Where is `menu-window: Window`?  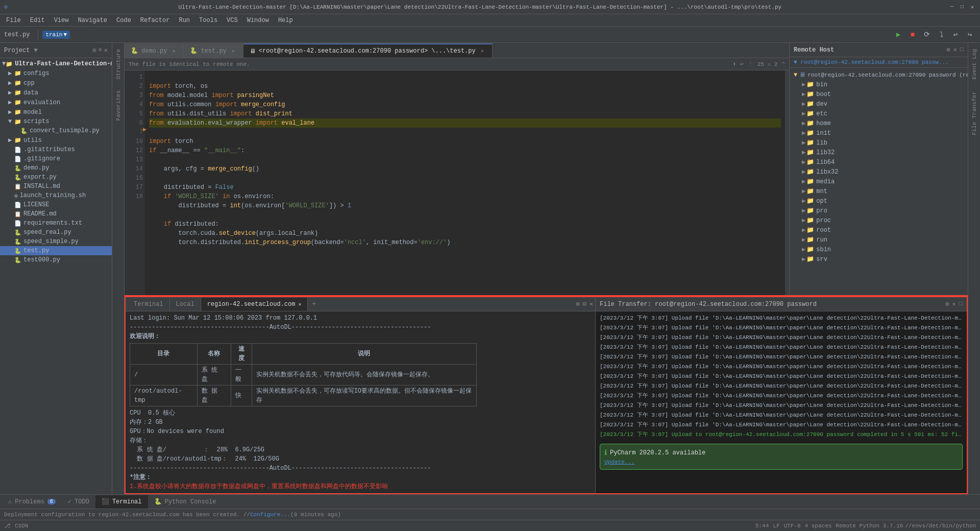
menu-window: Window is located at coordinates (258, 20).